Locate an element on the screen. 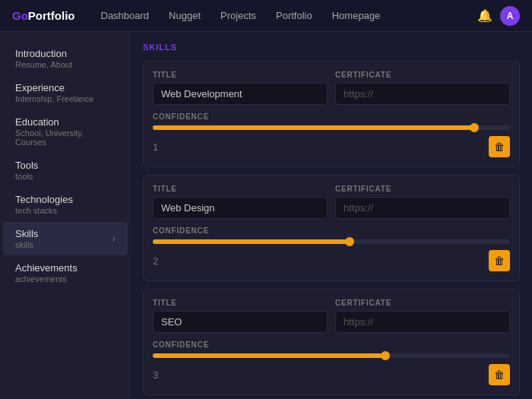 The image size is (532, 399). card-bottom-1: 1 🗑 is located at coordinates (331, 147).